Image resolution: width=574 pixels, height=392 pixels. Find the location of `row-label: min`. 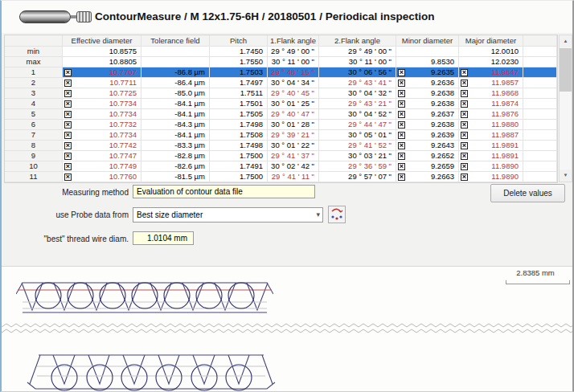

row-label: min is located at coordinates (34, 51).